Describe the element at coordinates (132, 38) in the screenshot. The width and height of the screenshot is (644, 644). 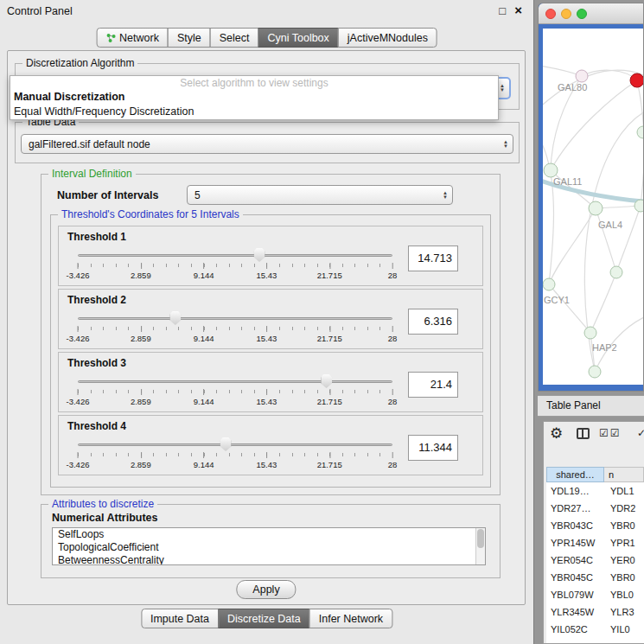
I see `tab-network: Network` at that location.